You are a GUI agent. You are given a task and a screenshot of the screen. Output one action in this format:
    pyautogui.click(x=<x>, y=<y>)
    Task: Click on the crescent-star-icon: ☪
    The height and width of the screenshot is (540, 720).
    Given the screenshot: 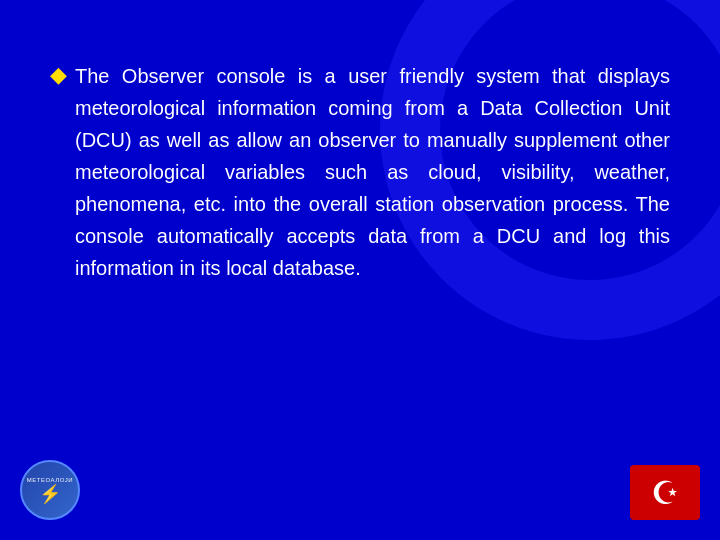 What is the action you would take?
    pyautogui.click(x=666, y=493)
    